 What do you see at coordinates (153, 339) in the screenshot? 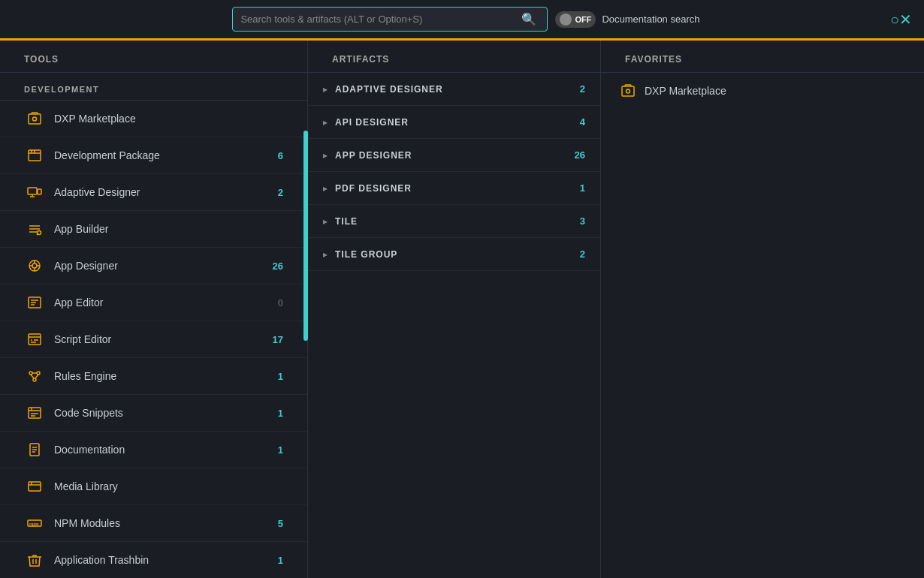
I see `tool-item-script-editor: Script Editor 17` at bounding box center [153, 339].